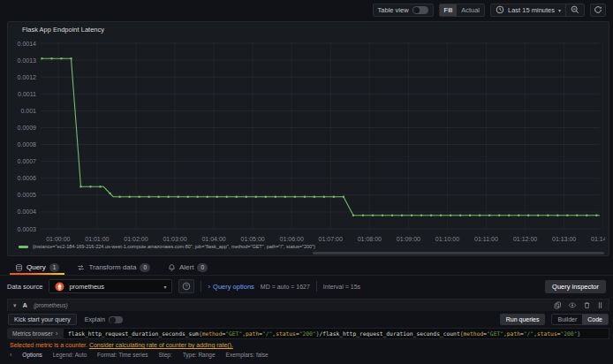  What do you see at coordinates (202, 268) in the screenshot?
I see `tab-alert-count: 0` at bounding box center [202, 268].